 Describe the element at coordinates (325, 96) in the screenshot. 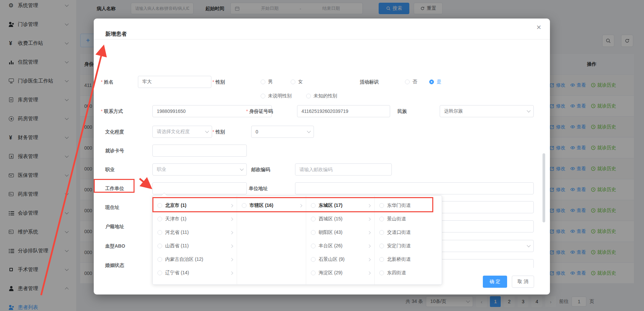

I see `radio-label: 未知的性别` at that location.